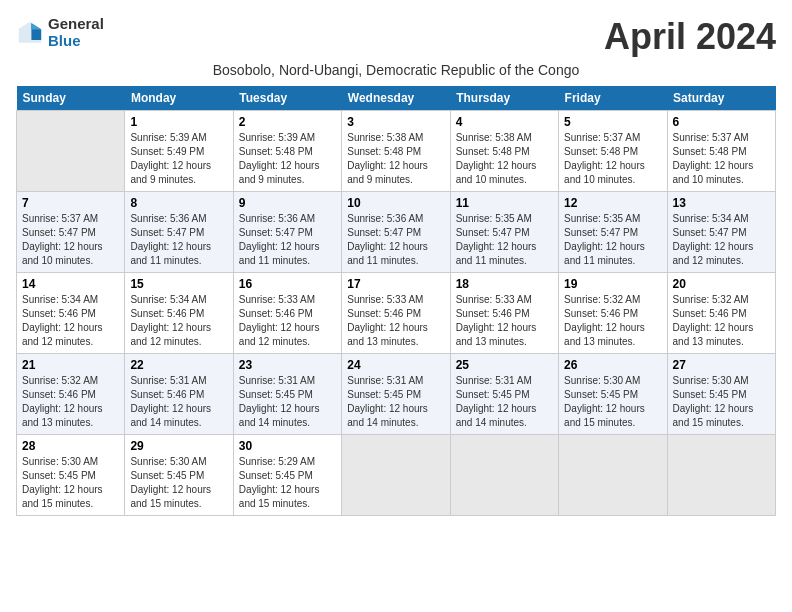 The width and height of the screenshot is (792, 612). I want to click on day-number: 22, so click(178, 365).